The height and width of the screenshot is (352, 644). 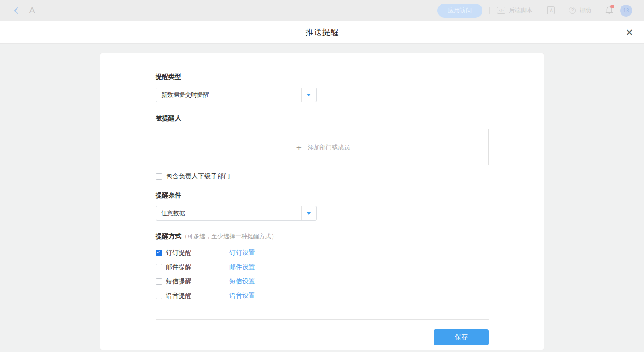 What do you see at coordinates (322, 118) in the screenshot?
I see `recipients-label: 被提醒人` at bounding box center [322, 118].